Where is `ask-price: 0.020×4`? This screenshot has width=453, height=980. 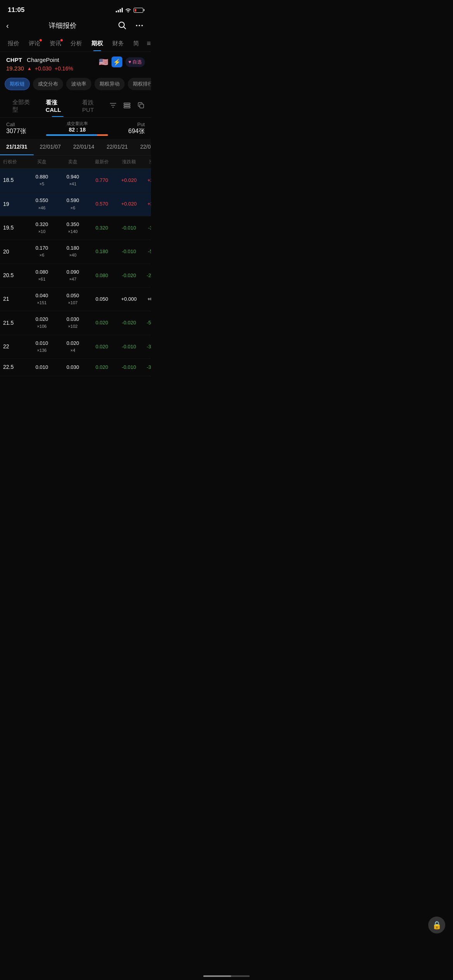 ask-price: 0.020×4 is located at coordinates (73, 347).